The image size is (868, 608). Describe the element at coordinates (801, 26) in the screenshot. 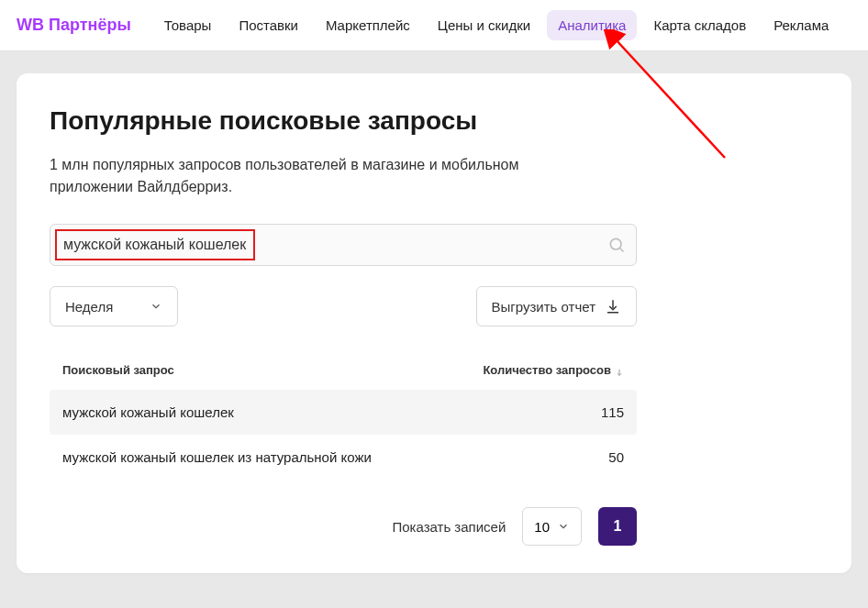

I see `nav-item-ads: Реклама` at that location.